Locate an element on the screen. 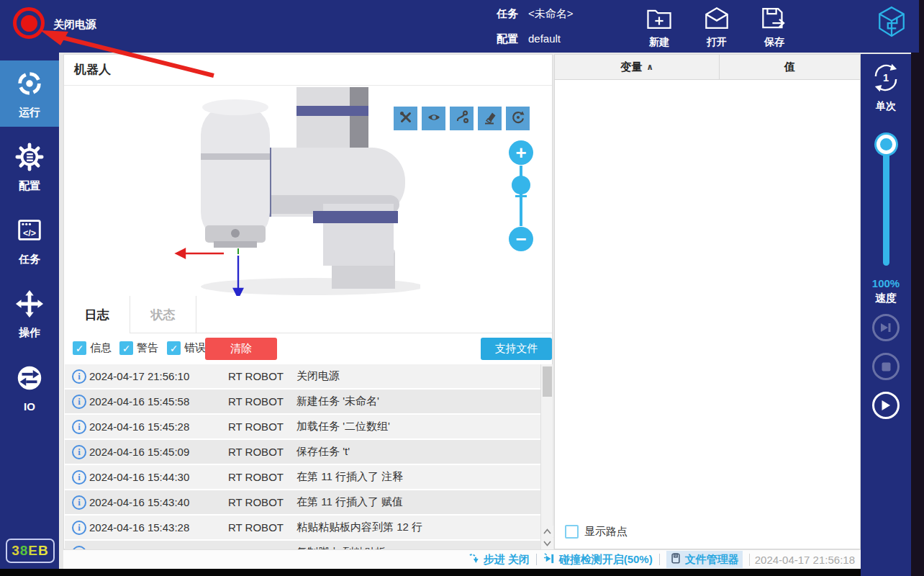 The height and width of the screenshot is (576, 924). collision-detect-label: 碰撞检测开启(50%) is located at coordinates (606, 560).